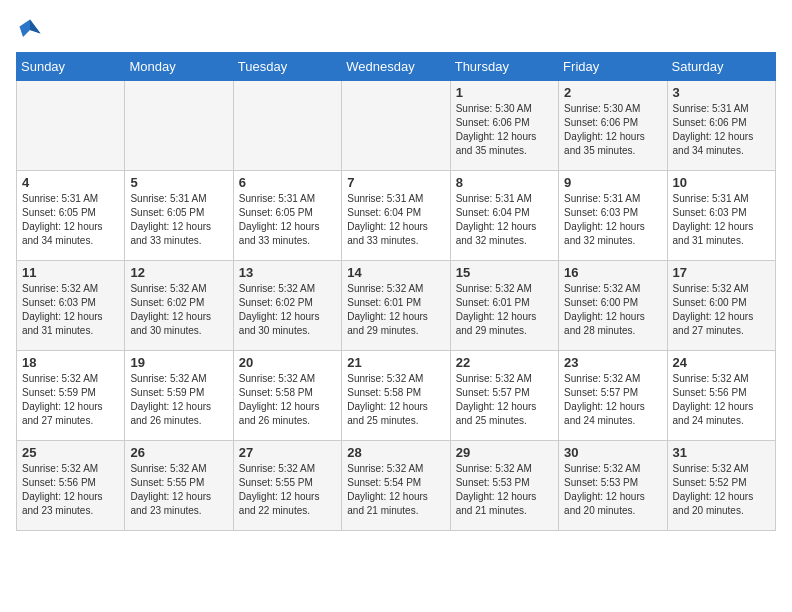  I want to click on day-number: 17, so click(722, 272).